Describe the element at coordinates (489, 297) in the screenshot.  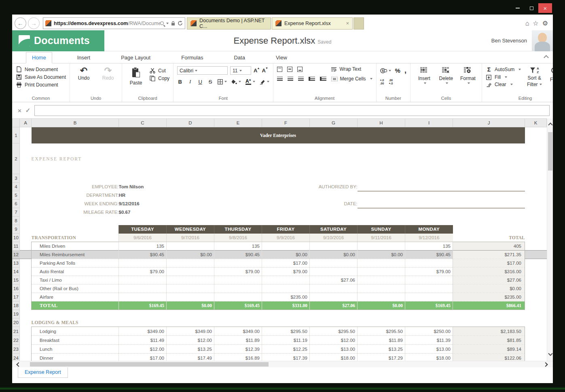
I see `cell: $235.00` at that location.